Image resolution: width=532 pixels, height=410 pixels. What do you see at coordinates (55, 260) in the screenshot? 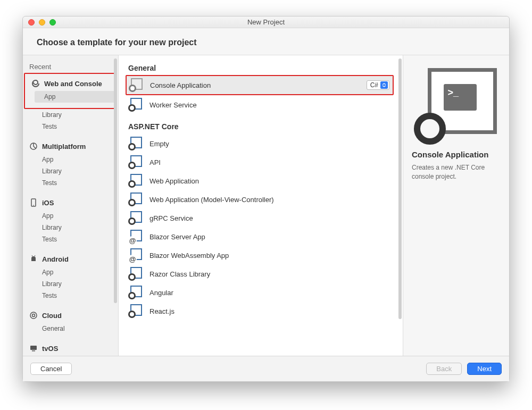
I see `category-label: Android` at bounding box center [55, 260].